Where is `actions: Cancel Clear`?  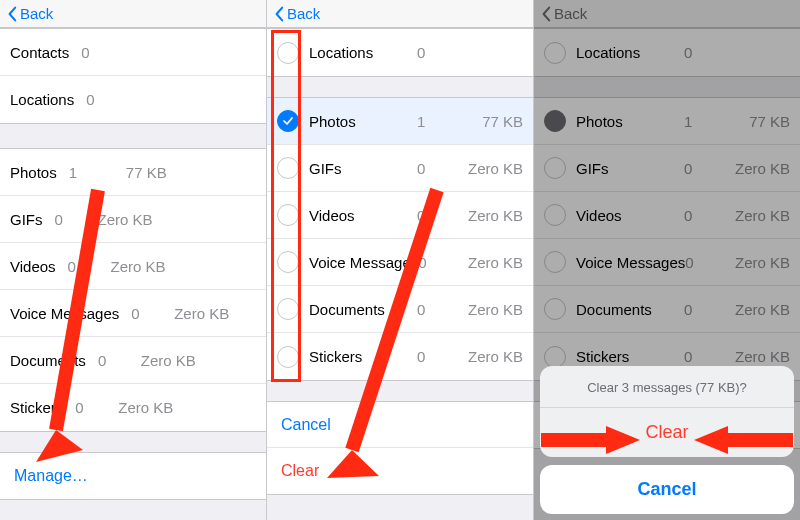 actions: Cancel Clear is located at coordinates (400, 448).